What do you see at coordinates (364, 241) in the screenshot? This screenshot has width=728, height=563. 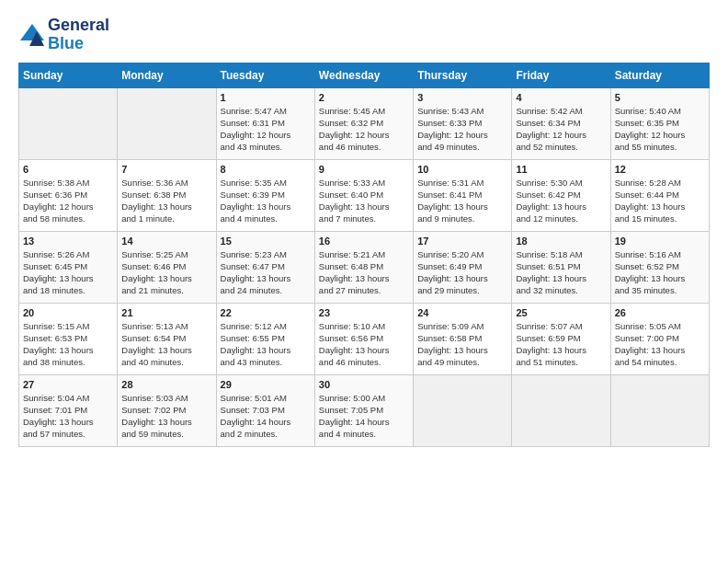 I see `day-number: 16` at bounding box center [364, 241].